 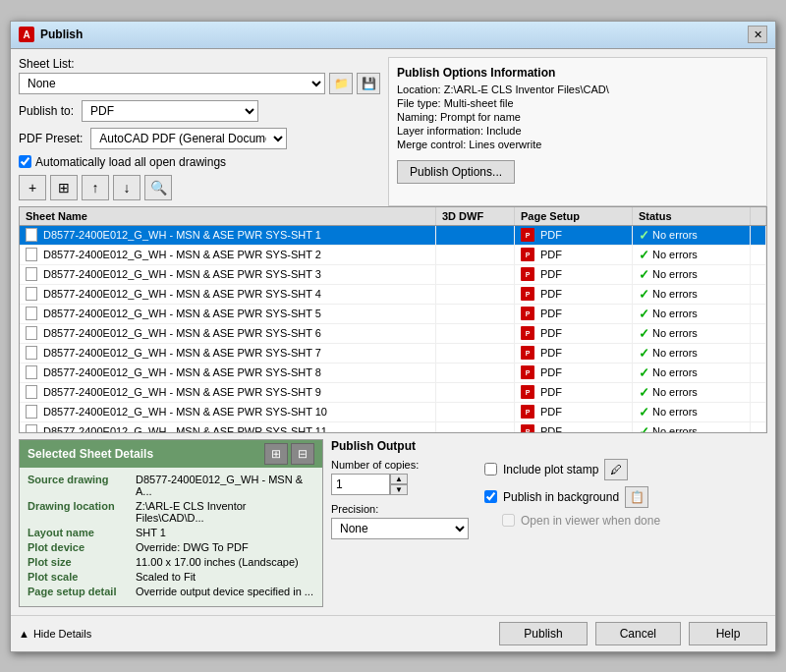 I want to click on plot-device-val: Override: DWG To PDF, so click(x=193, y=547).